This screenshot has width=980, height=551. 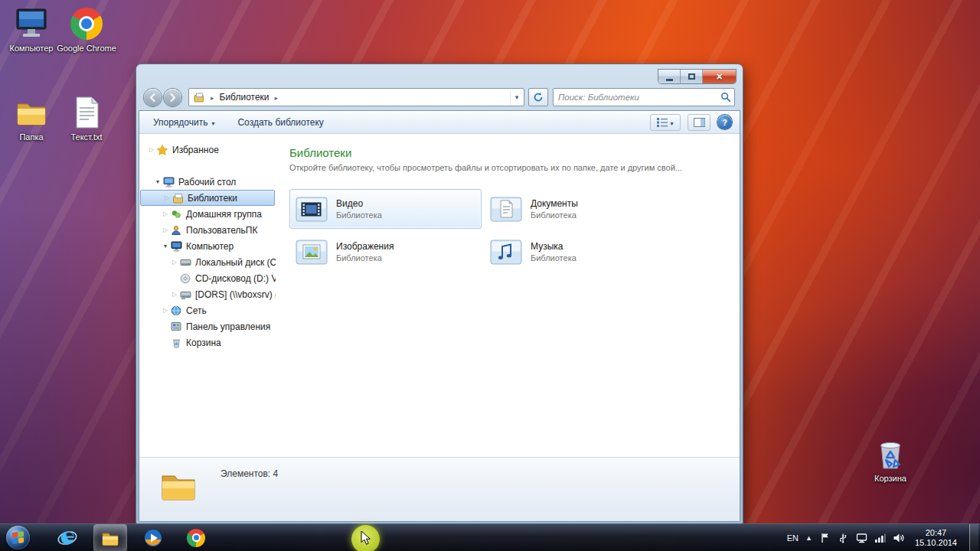 What do you see at coordinates (67, 538) in the screenshot?
I see `taskbar-button-internet-explorer` at bounding box center [67, 538].